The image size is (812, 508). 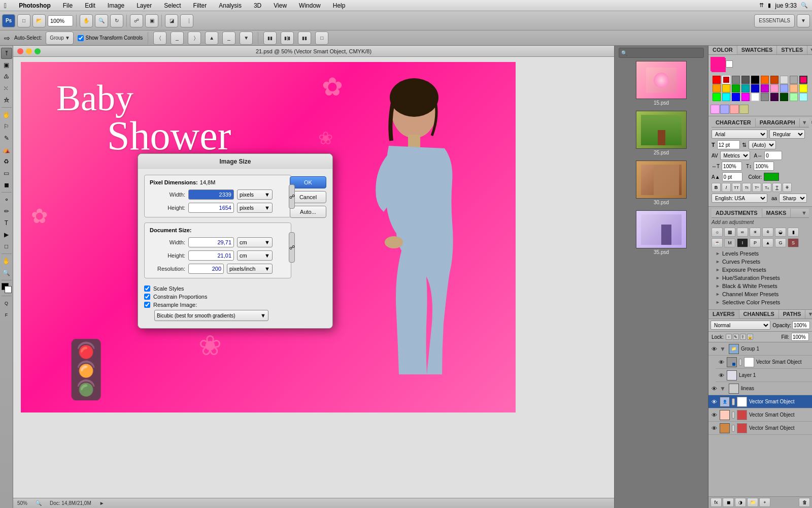 What do you see at coordinates (287, 38) in the screenshot?
I see `distribute-center-btn: ▮|▮` at bounding box center [287, 38].